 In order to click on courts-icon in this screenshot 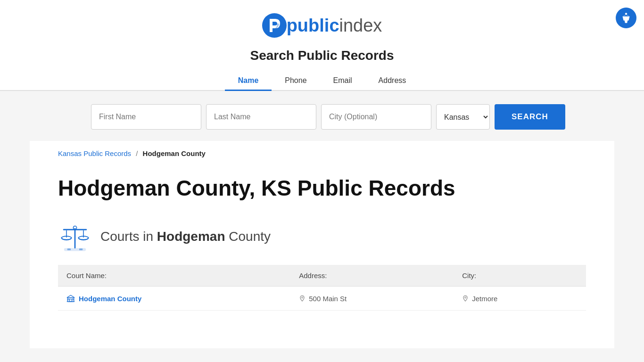, I will do `click(75, 237)`.